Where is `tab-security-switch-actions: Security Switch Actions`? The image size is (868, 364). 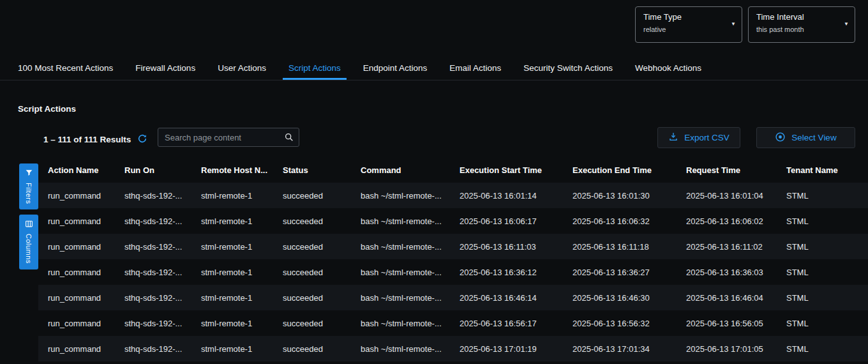
tab-security-switch-actions: Security Switch Actions is located at coordinates (568, 68).